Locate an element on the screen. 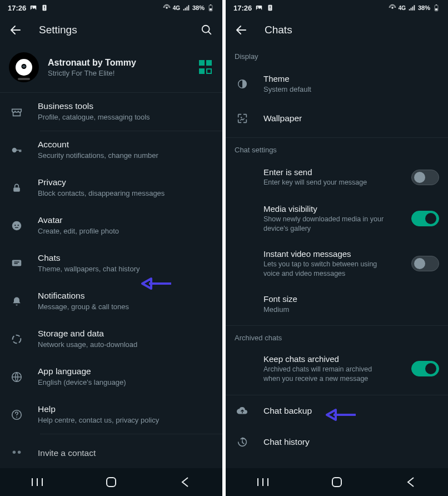 Image resolution: width=448 pixels, height=496 pixels. item-avatar: AvatarCreate, edit, profile photo is located at coordinates (111, 226).